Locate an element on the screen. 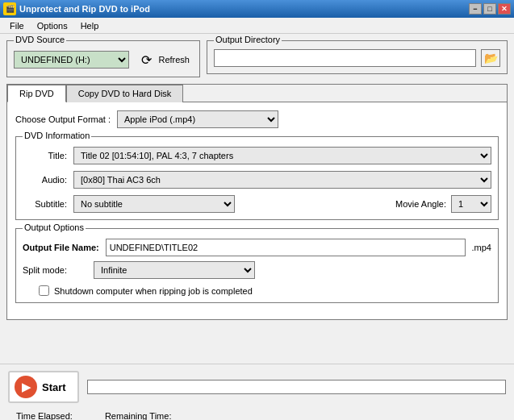 The image size is (514, 420). refresh-icon: ⟳ is located at coordinates (146, 60).